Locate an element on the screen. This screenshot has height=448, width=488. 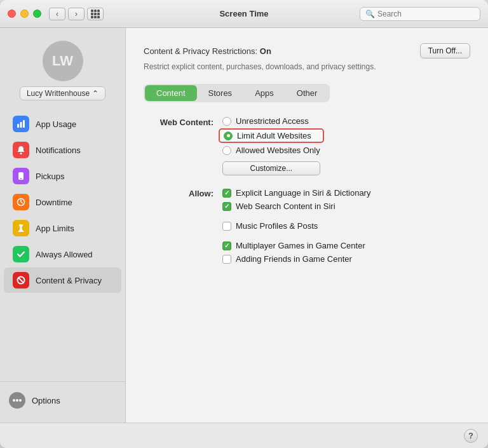
sidebar-item-always-allowed: Always Allowed is located at coordinates (62, 254).